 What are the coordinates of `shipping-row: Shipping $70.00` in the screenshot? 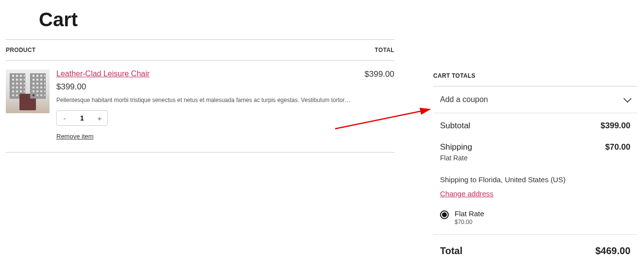 It's located at (535, 143).